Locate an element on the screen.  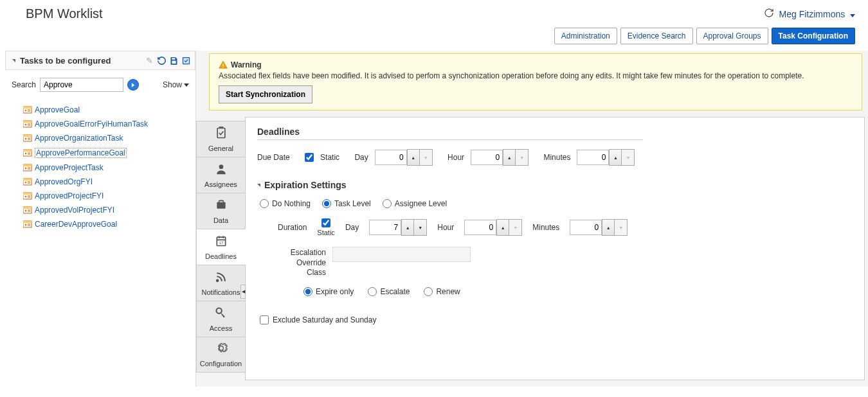
exp-hour-up: ▲ is located at coordinates (503, 227).